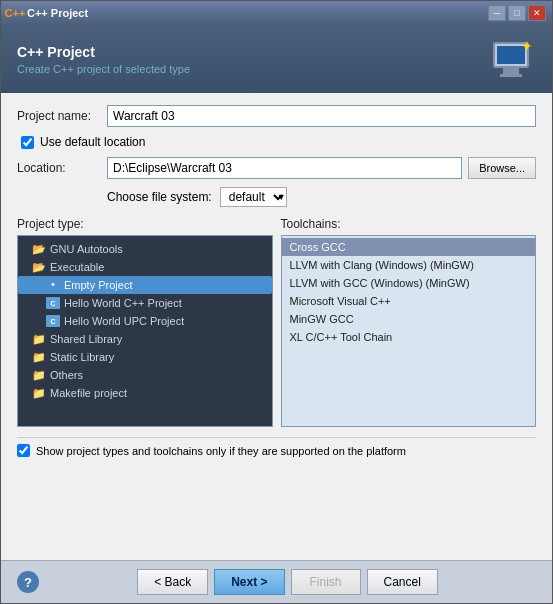  What do you see at coordinates (276, 13) in the screenshot?
I see `title-bar: C++ C++ Project ─ □ ✕` at bounding box center [276, 13].